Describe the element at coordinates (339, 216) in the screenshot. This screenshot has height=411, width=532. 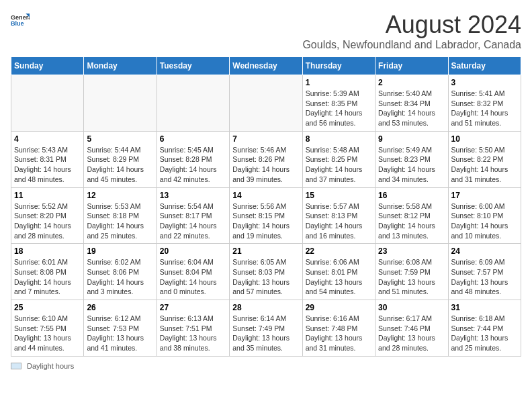
I see `calendar-day-cell: 15Sunrise: 5:57 AM Sunset: 8:13 PM Dayli…` at that location.